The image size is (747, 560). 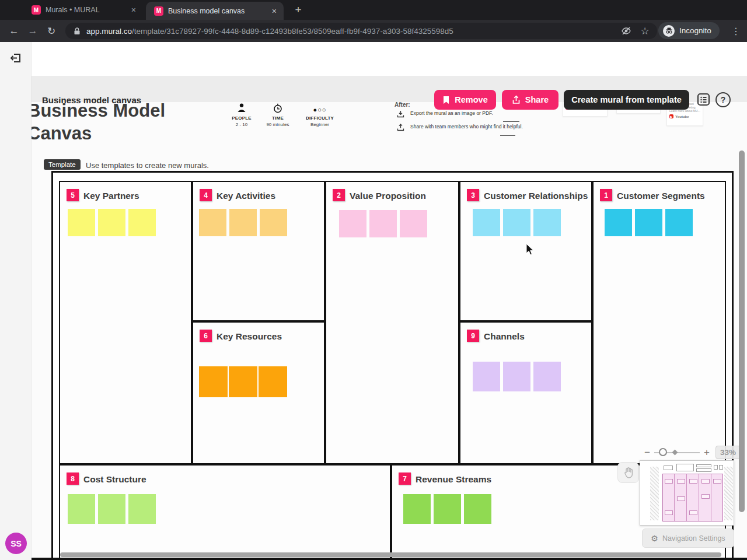 I want to click on section-title: Cost Structure, so click(x=115, y=480).